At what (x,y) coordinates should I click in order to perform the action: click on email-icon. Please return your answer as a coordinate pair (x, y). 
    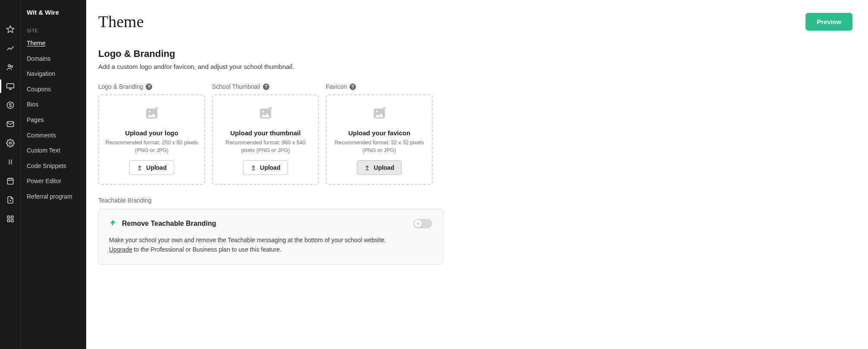
    Looking at the image, I should click on (10, 124).